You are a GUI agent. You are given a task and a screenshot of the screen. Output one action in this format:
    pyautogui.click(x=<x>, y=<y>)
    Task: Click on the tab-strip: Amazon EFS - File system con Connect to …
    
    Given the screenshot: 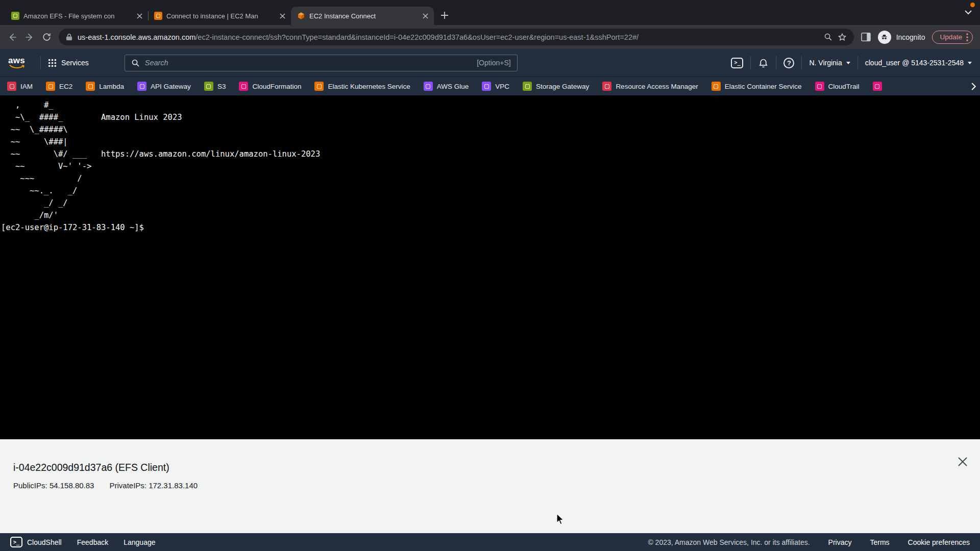 What is the action you would take?
    pyautogui.click(x=490, y=12)
    